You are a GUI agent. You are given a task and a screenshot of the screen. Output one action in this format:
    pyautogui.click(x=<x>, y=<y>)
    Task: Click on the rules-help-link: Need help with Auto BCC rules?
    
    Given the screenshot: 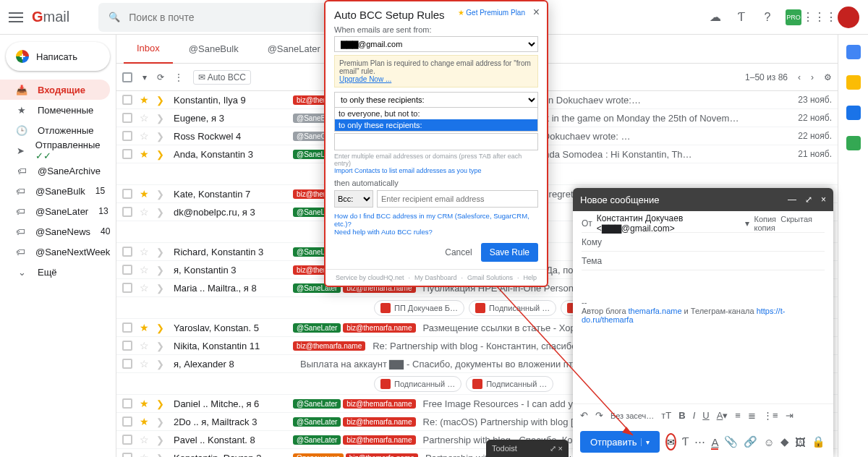 What is the action you would take?
    pyautogui.click(x=436, y=231)
    